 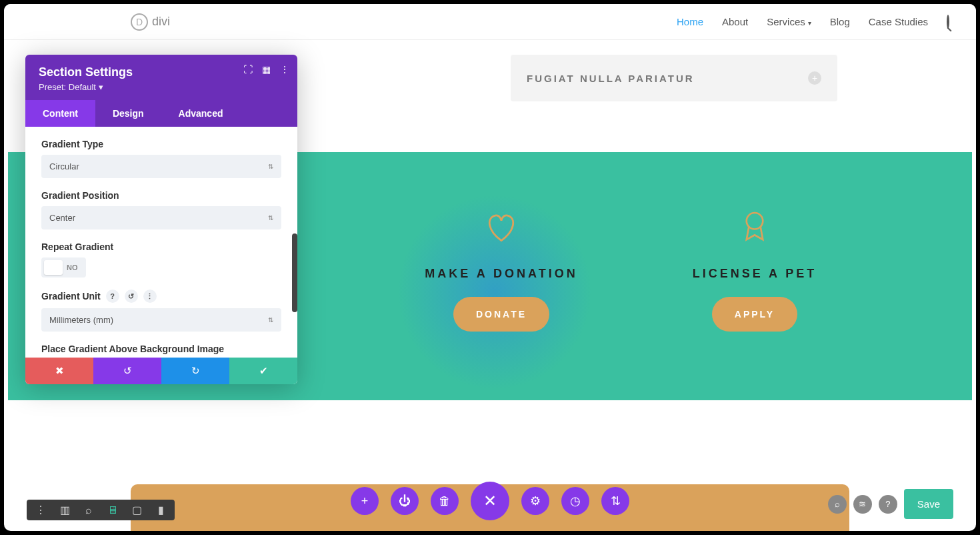 What do you see at coordinates (89, 510) in the screenshot?
I see `zoom-icon: ⌕` at bounding box center [89, 510].